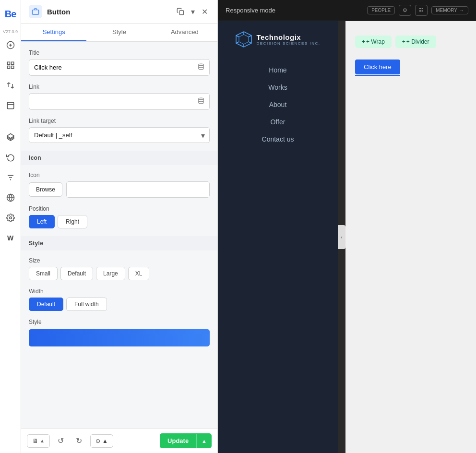 The height and width of the screenshot is (453, 476). What do you see at coordinates (186, 441) in the screenshot?
I see `update-button: Update ▲` at bounding box center [186, 441].